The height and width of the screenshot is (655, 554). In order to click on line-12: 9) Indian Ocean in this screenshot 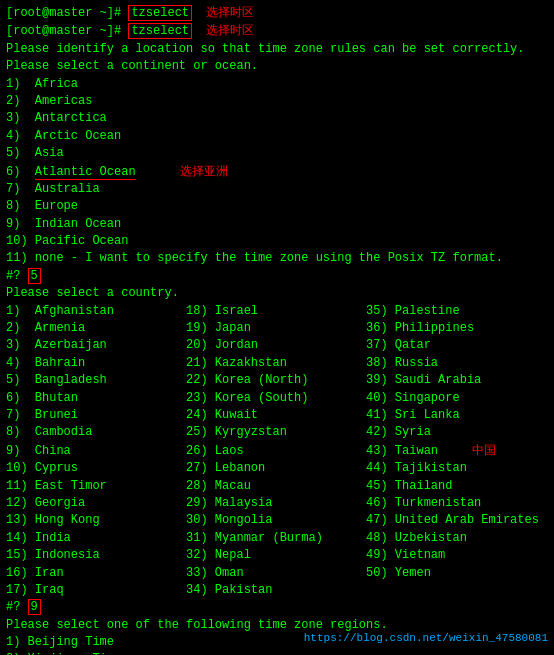, I will do `click(277, 224)`.